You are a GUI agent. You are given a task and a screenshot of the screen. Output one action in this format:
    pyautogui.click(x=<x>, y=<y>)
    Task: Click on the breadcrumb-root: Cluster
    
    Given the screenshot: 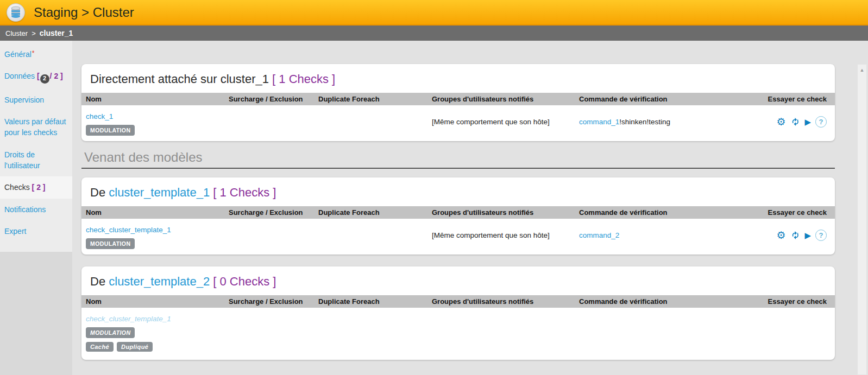 What is the action you would take?
    pyautogui.click(x=16, y=34)
    